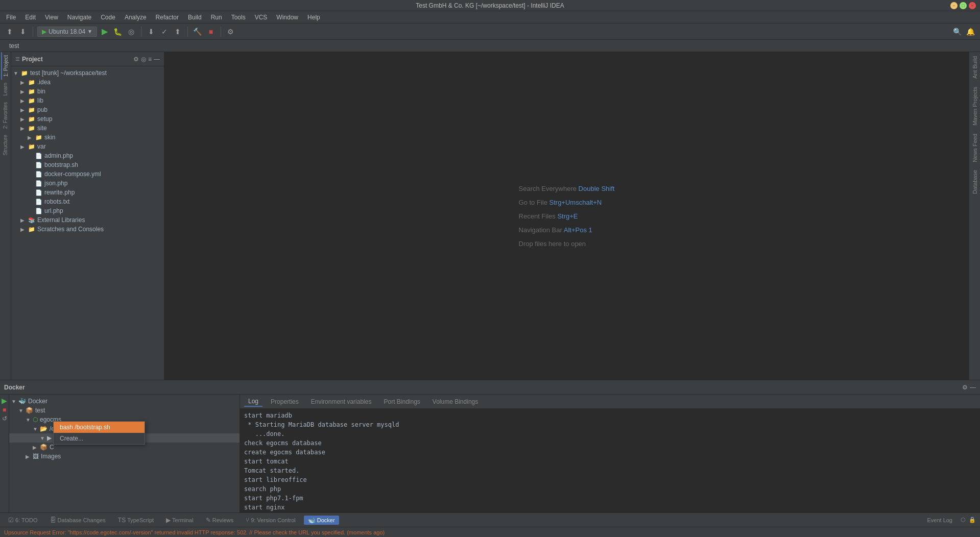 The image size is (980, 537). What do you see at coordinates (314, 17) in the screenshot?
I see `menu-help: Help` at bounding box center [314, 17].